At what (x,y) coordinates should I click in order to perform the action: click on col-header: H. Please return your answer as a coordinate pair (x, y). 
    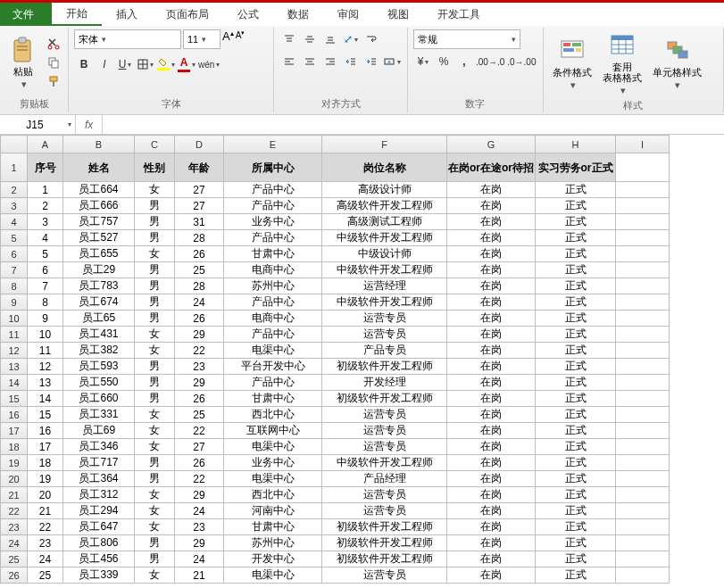
    Looking at the image, I should click on (576, 145).